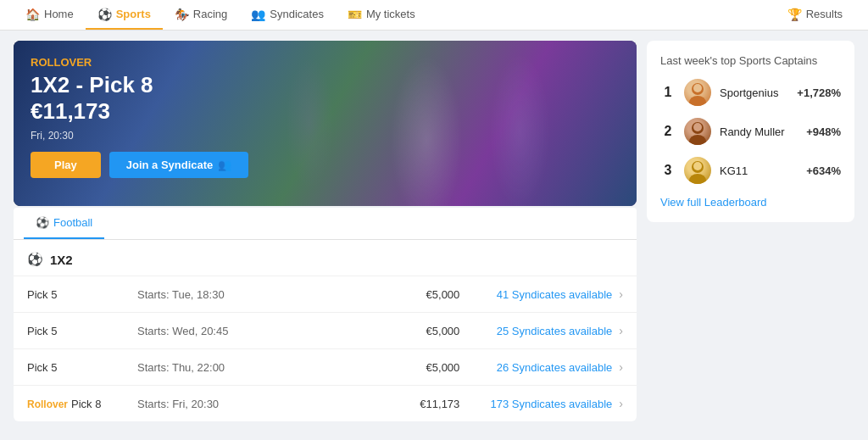 This screenshot has width=868, height=440. I want to click on home-icon: 🏠, so click(32, 14).